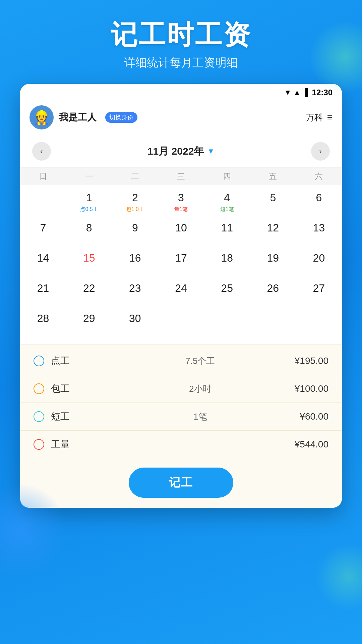 The height and width of the screenshot is (644, 362). What do you see at coordinates (121, 117) in the screenshot?
I see `switch-identity-button: 切换身份` at bounding box center [121, 117].